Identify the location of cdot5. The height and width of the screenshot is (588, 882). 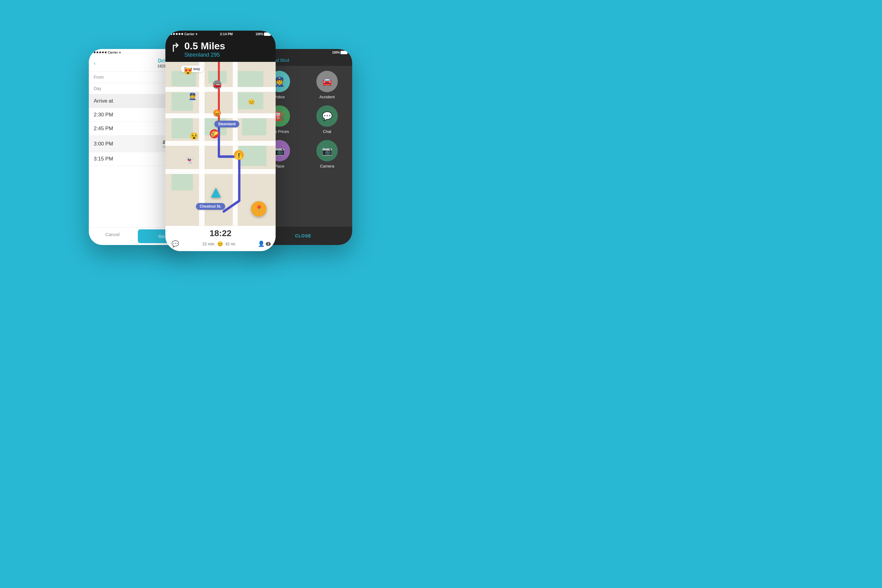
(182, 34).